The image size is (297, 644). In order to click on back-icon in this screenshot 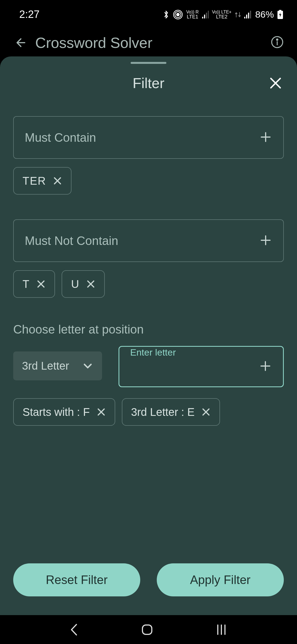, I will do `click(20, 43)`.